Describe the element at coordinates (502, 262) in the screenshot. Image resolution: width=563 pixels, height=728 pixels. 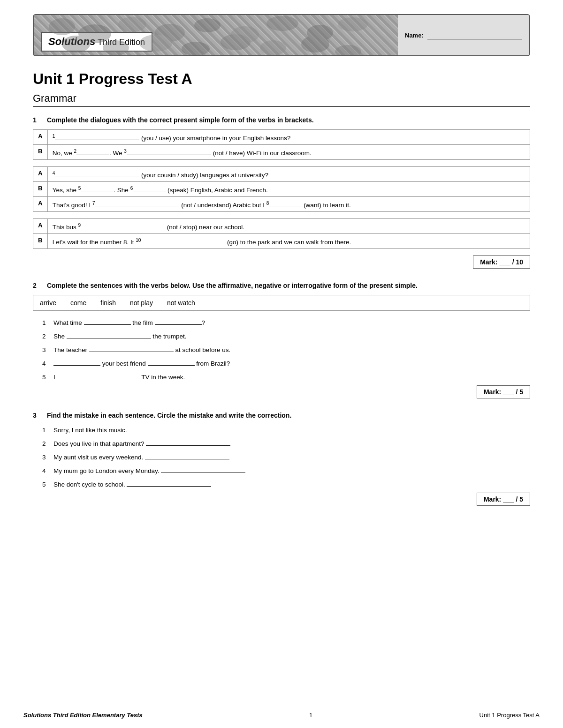
I see `q1-mark: Mark: ___ / 10` at that location.